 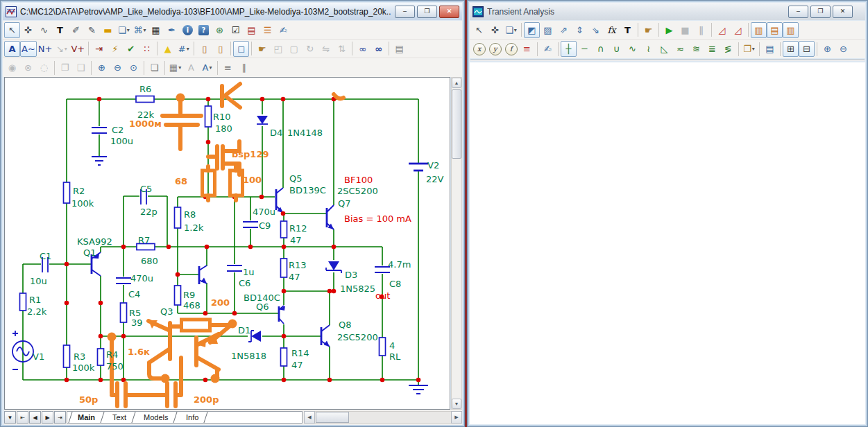 What do you see at coordinates (686, 31) in the screenshot?
I see `stop-button: ■` at bounding box center [686, 31].